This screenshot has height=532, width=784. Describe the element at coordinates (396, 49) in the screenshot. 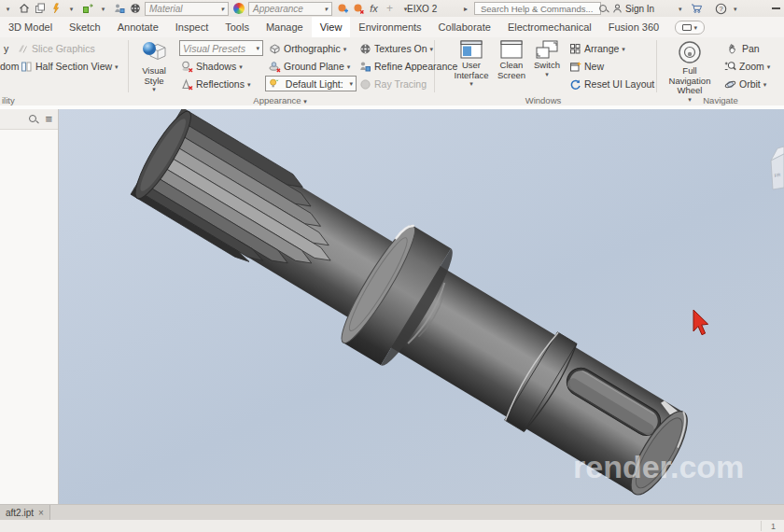

I see `textures-on-button: Textures On ▾` at that location.